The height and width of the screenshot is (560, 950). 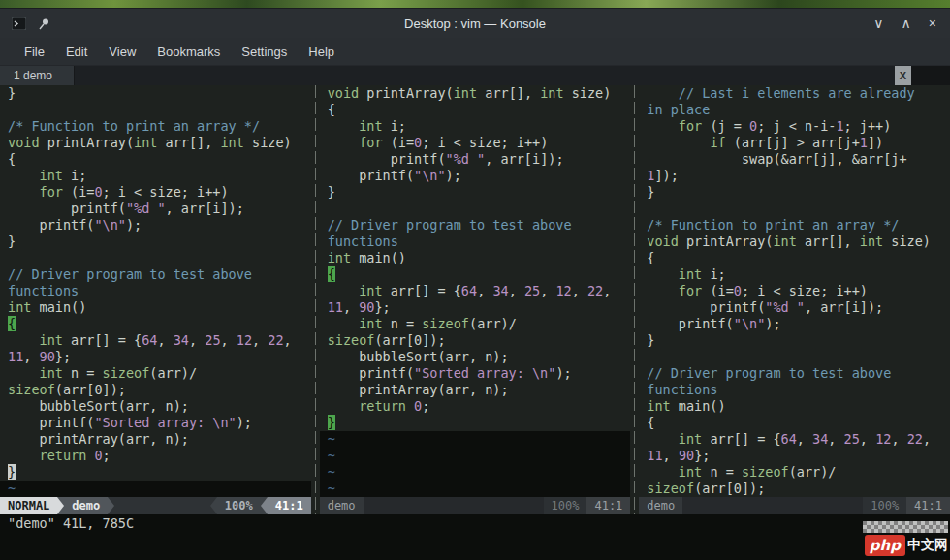 I want to click on menu-item-settings: Settings, so click(x=264, y=52).